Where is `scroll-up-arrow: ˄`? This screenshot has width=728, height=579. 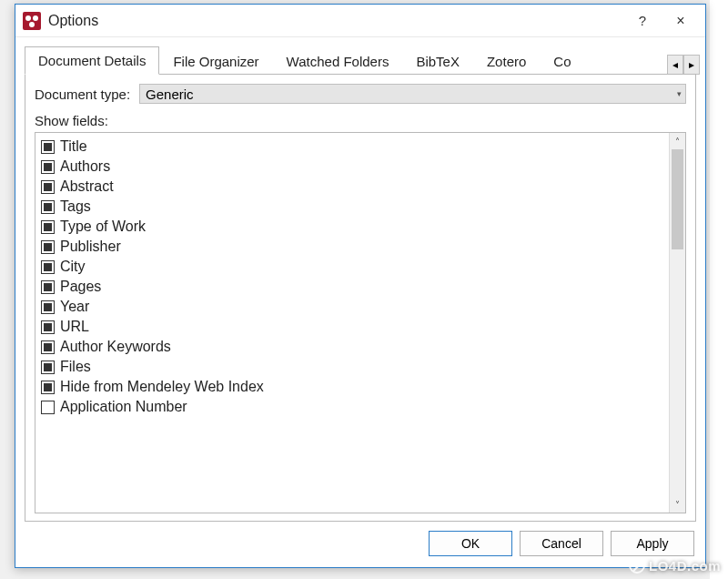 scroll-up-arrow: ˄ is located at coordinates (677, 141).